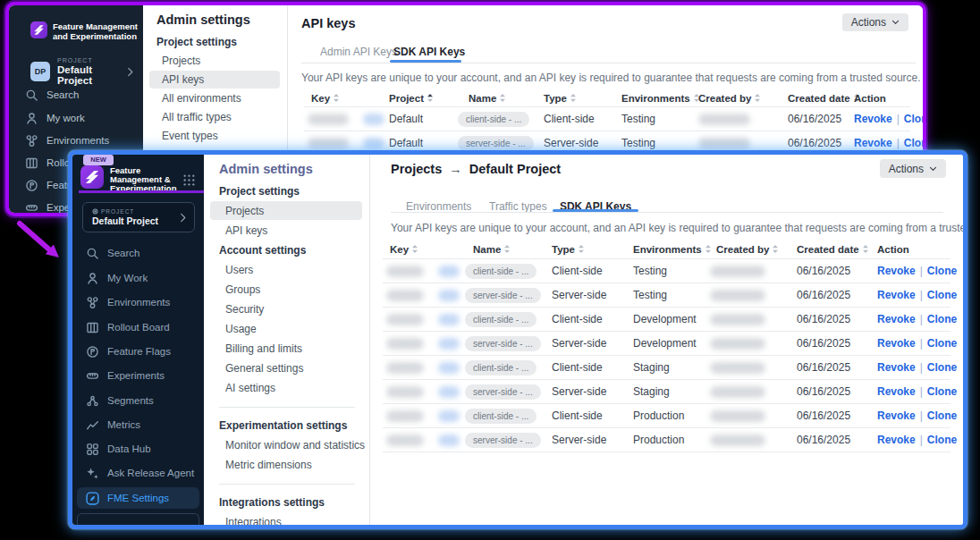 The image size is (980, 540). I want to click on sidebar-item-data-hub: Data Hub, so click(138, 449).